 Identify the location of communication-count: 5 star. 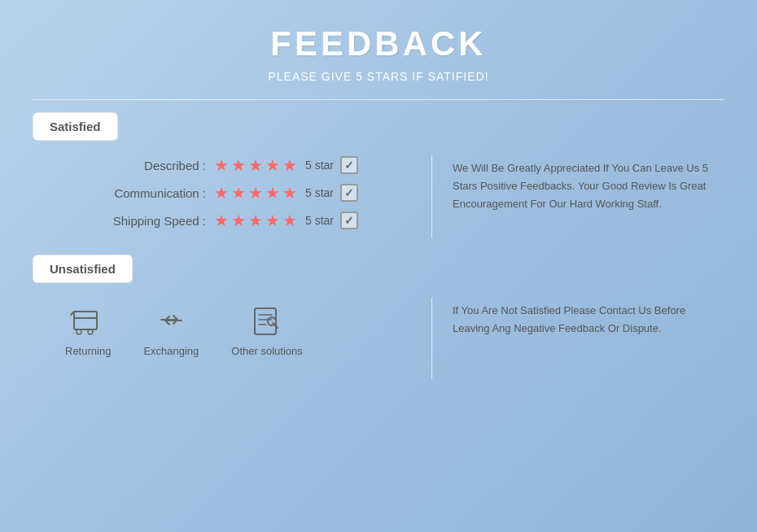
(319, 193).